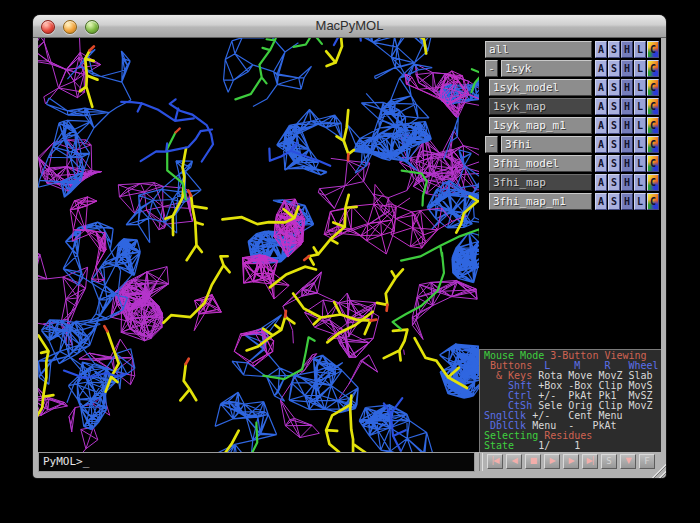  Describe the element at coordinates (546, 68) in the screenshot. I see `object-name-1syk: 1syk` at that location.